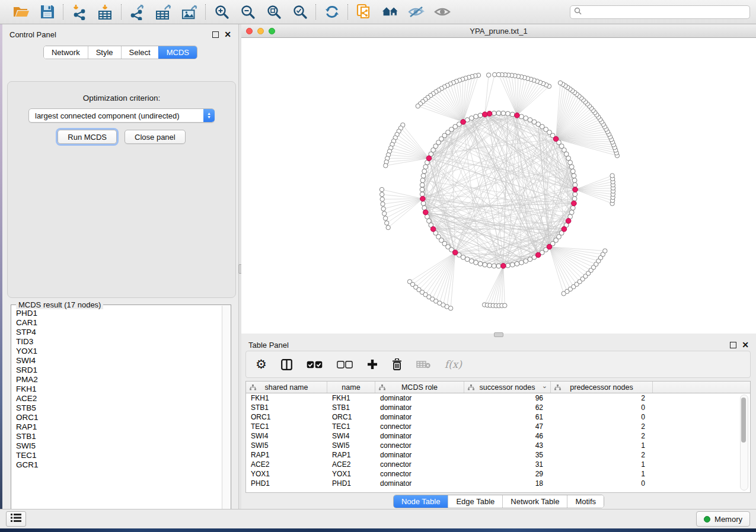 Image resolution: width=756 pixels, height=532 pixels. I want to click on close-table-panel-icon: ✕, so click(745, 345).